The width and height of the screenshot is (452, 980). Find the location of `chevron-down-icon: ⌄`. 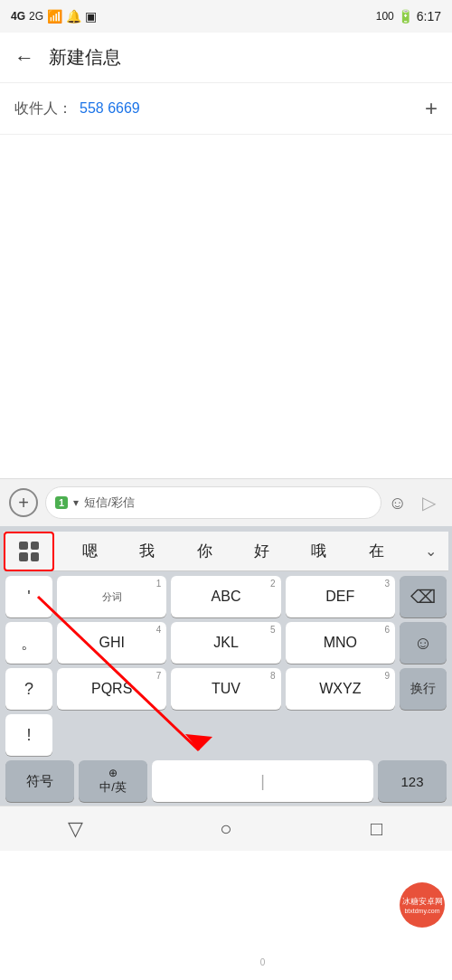

chevron-down-icon: ⌄ is located at coordinates (430, 551).